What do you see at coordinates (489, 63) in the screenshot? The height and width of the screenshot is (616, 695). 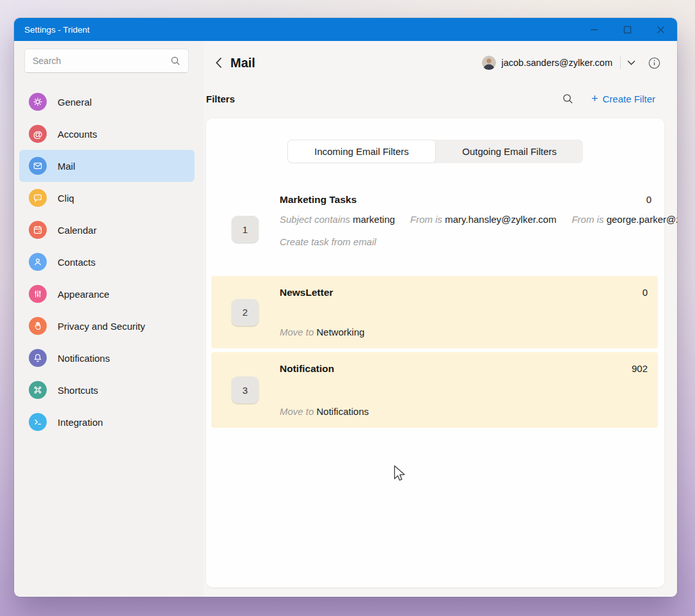 I see `account-avatar` at bounding box center [489, 63].